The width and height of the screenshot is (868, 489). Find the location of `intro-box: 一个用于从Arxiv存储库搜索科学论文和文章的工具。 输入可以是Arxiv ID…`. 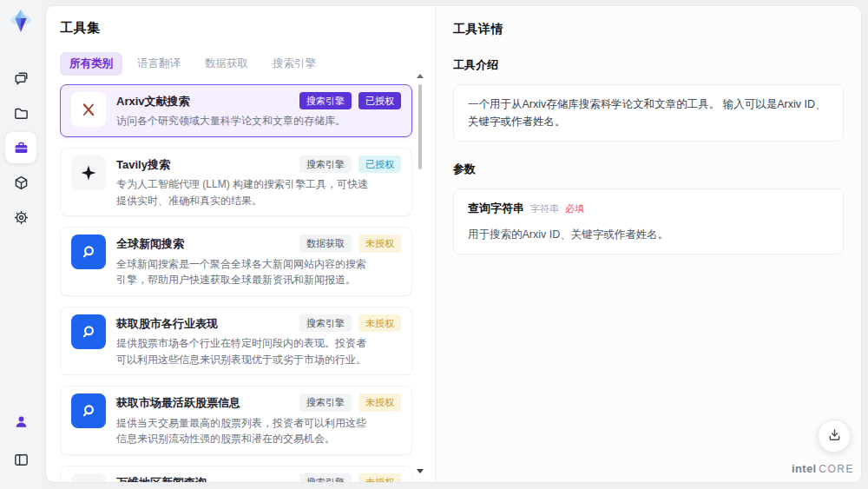

intro-box: 一个用于从Arxiv存储库搜索科学论文和文章的工具。 输入可以是Arxiv ID… is located at coordinates (648, 113).